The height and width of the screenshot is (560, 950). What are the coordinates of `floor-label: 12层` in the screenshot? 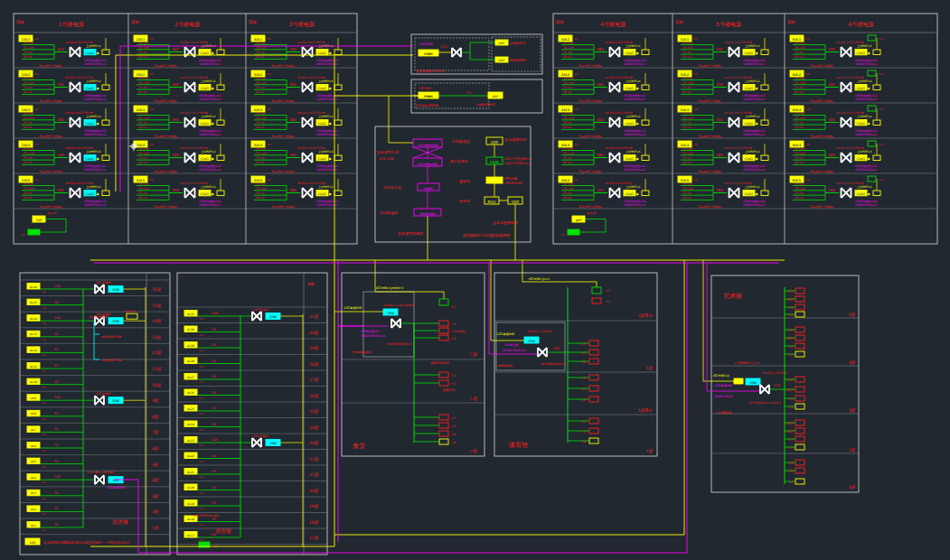 It's located at (157, 352).